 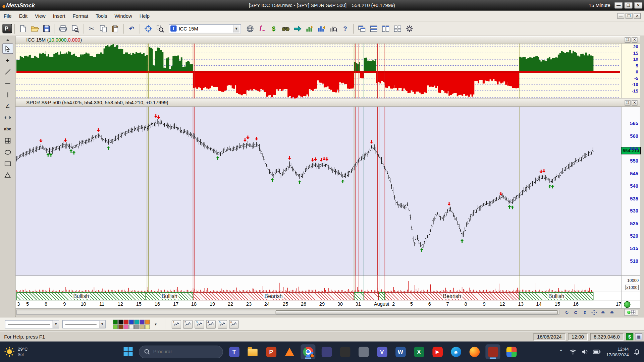 I want to click on firefox-icon, so click(x=474, y=352).